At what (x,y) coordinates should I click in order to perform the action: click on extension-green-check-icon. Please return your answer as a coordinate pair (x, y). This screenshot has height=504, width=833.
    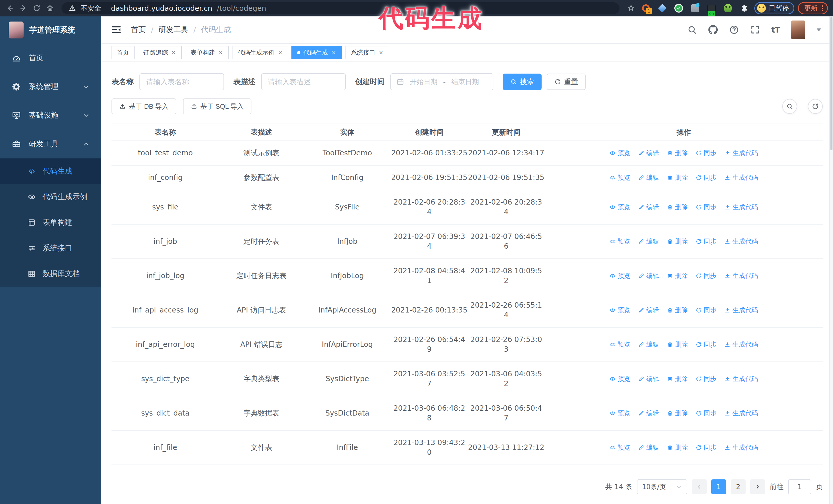
    Looking at the image, I should click on (679, 8).